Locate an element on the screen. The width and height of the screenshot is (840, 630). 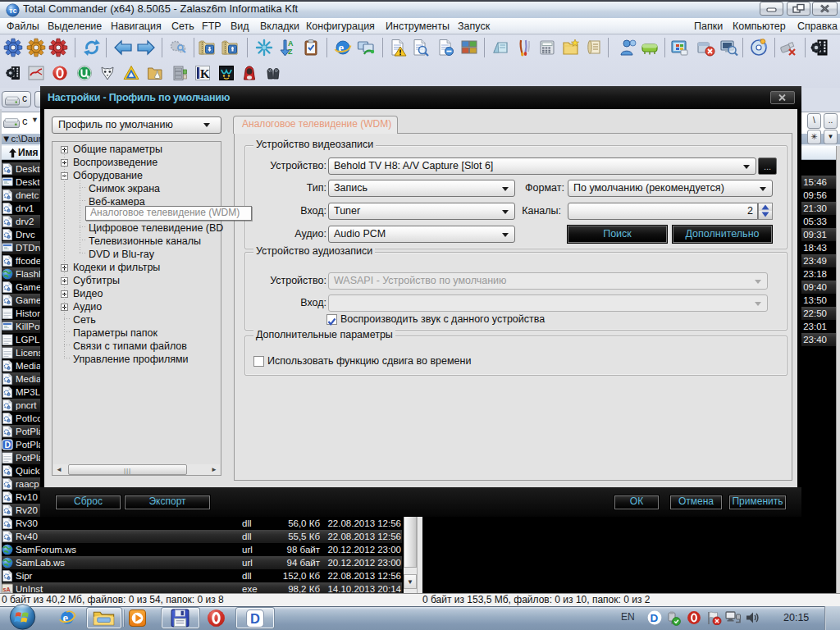
svg-text: тc is located at coordinates (13, 11).